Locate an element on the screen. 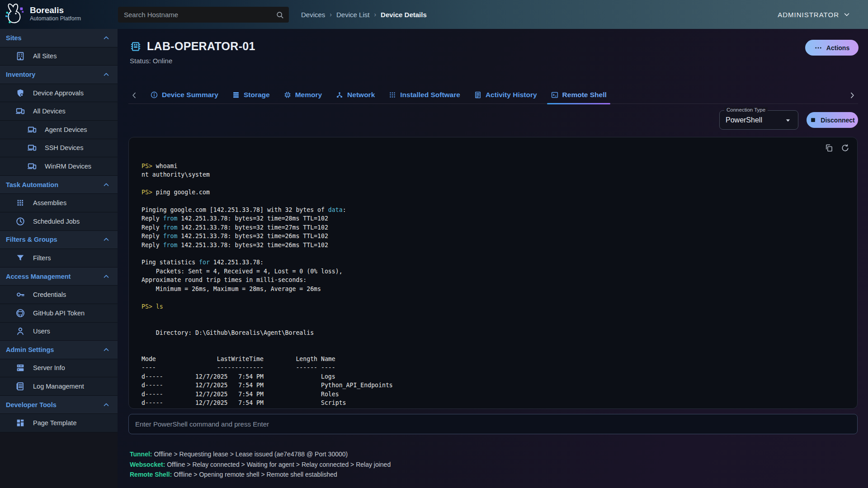  terminal-icon is located at coordinates (555, 95).